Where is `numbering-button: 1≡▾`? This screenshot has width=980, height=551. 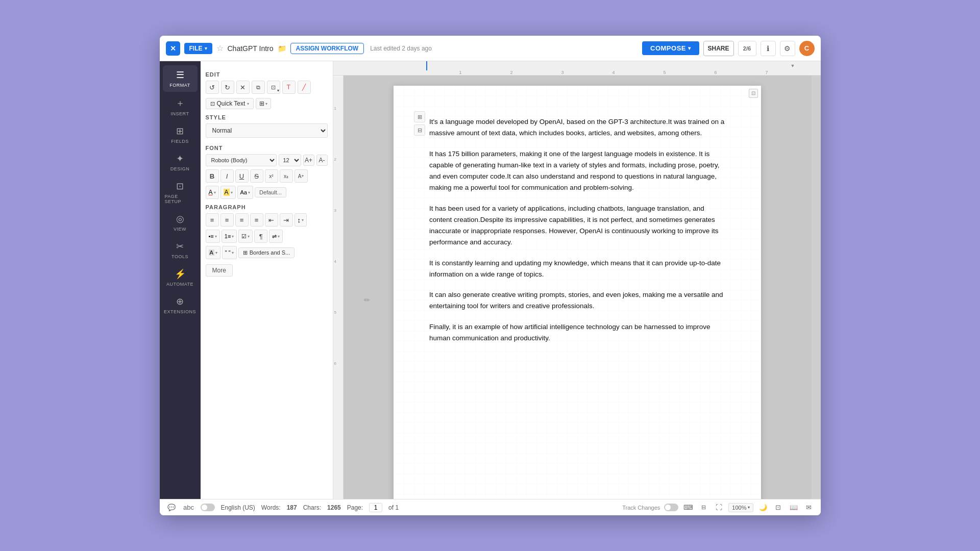 numbering-button: 1≡▾ is located at coordinates (230, 236).